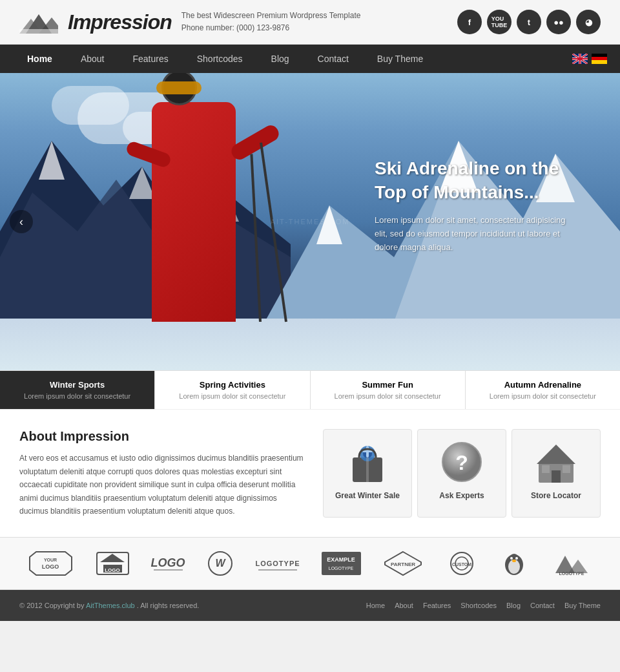  I want to click on logo-area: Impression The best Widescreen Premium W…, so click(190, 22).